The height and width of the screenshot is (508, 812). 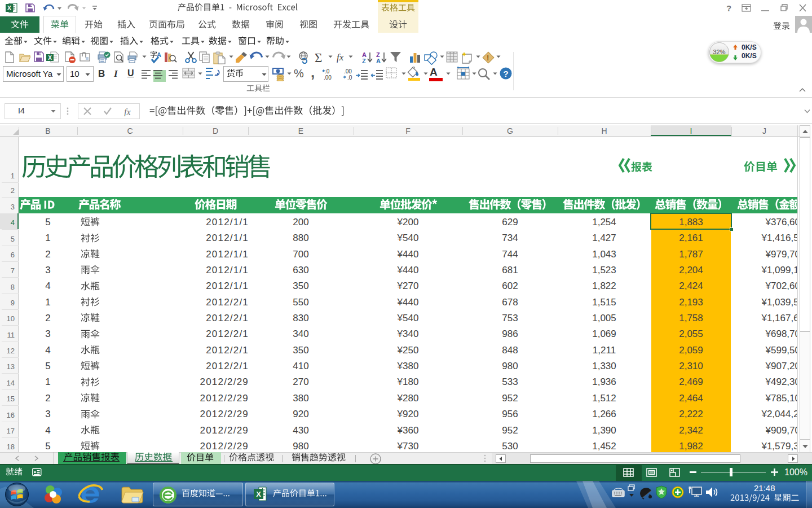 I want to click on svg-text: Σ, so click(x=318, y=58).